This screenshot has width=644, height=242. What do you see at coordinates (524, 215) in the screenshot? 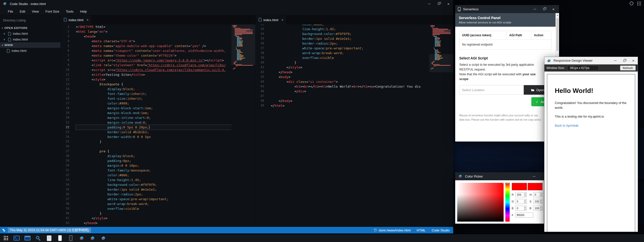
I see `hex-input: ff0000` at bounding box center [524, 215].